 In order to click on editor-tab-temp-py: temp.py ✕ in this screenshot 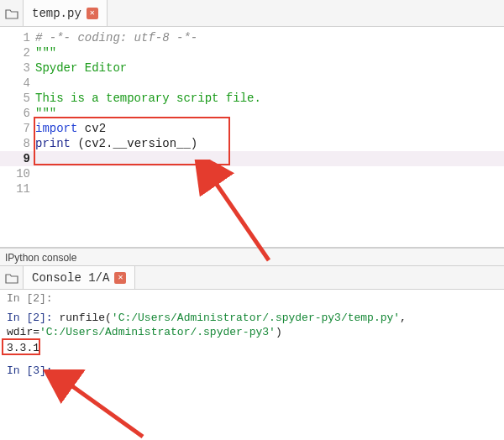, I will do `click(66, 13)`.